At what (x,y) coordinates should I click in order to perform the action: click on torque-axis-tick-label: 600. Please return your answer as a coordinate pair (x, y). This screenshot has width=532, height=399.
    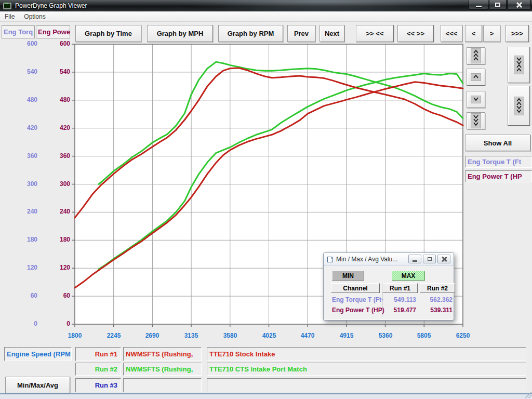
    Looking at the image, I should click on (25, 44).